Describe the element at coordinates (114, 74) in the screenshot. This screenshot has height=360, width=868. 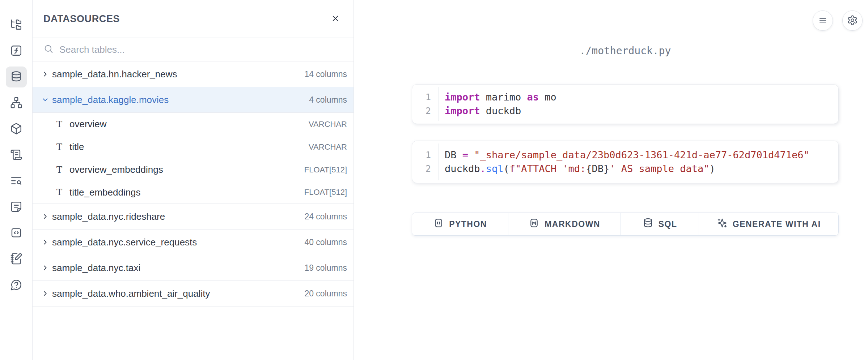
I see `table-name: sample_data.hn.hacker_news` at that location.